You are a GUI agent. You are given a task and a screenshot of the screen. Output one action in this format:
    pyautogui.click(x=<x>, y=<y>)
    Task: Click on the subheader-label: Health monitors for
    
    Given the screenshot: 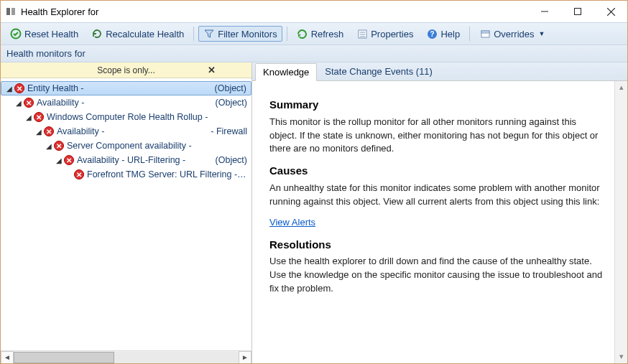 What is the action you would take?
    pyautogui.click(x=314, y=54)
    